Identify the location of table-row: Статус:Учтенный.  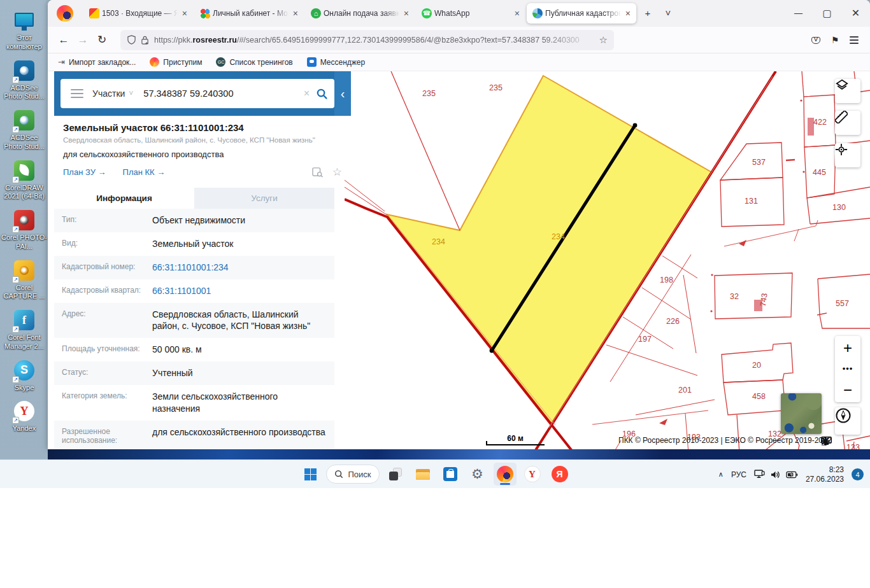
(194, 373).